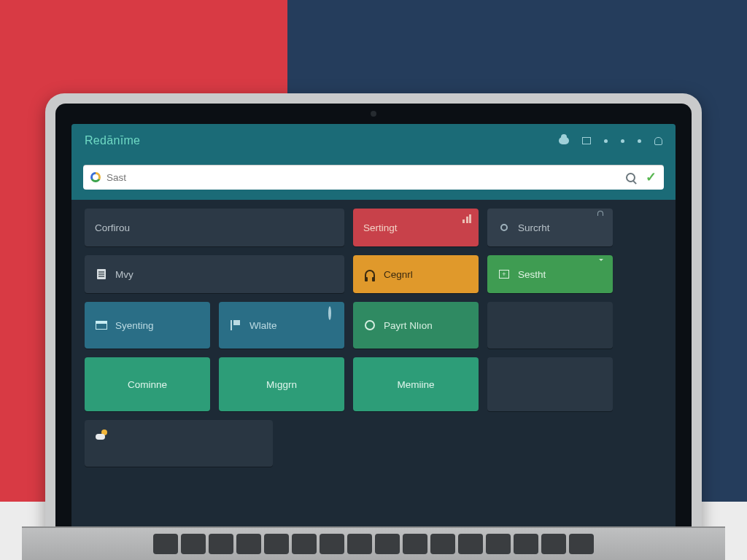 The height and width of the screenshot is (560, 747). Describe the element at coordinates (282, 384) in the screenshot. I see `tile-miggrn: Mıggrn` at that location.